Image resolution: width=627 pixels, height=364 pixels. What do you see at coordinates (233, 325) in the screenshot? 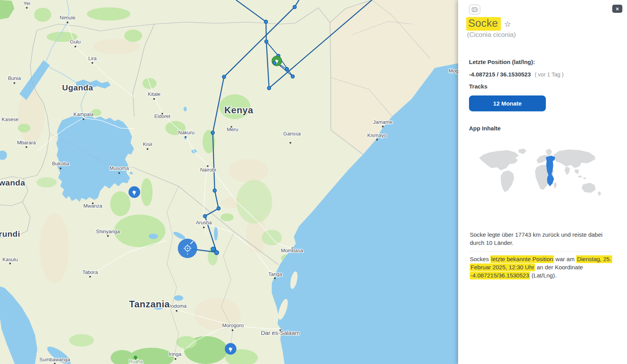
I see `map-label: Morogoro` at bounding box center [233, 325].